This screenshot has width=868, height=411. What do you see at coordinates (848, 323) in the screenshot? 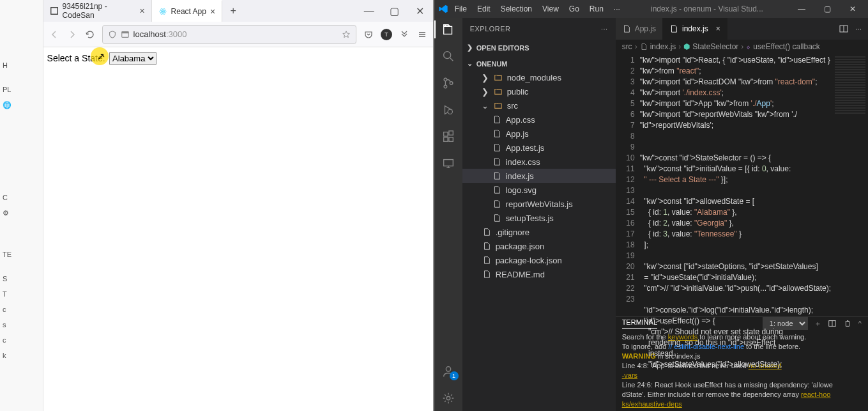
I see `kill-terminal-icon` at bounding box center [848, 323].